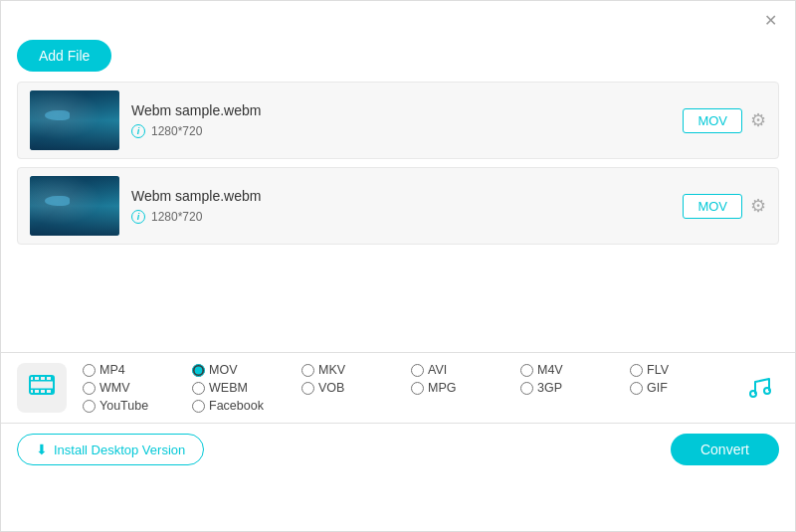 Image resolution: width=796 pixels, height=532 pixels. Describe the element at coordinates (724, 121) in the screenshot. I see `file-actions-1: MOV ⚙` at that location.